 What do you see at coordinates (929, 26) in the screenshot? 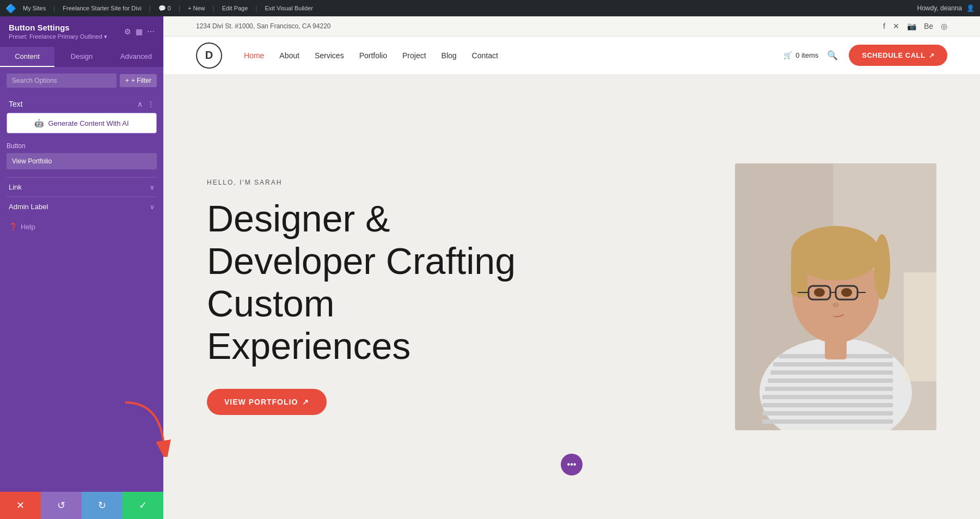
I see `behance-icon: Be` at bounding box center [929, 26].